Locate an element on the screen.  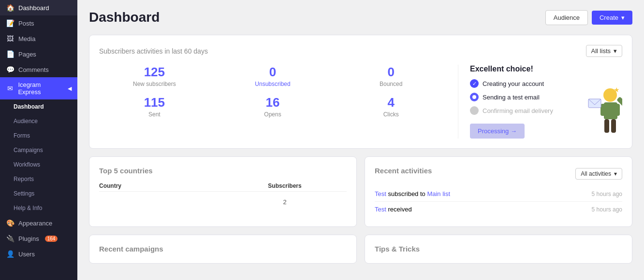
countries-table-header: Country Subscribers is located at coordinates (223, 186).